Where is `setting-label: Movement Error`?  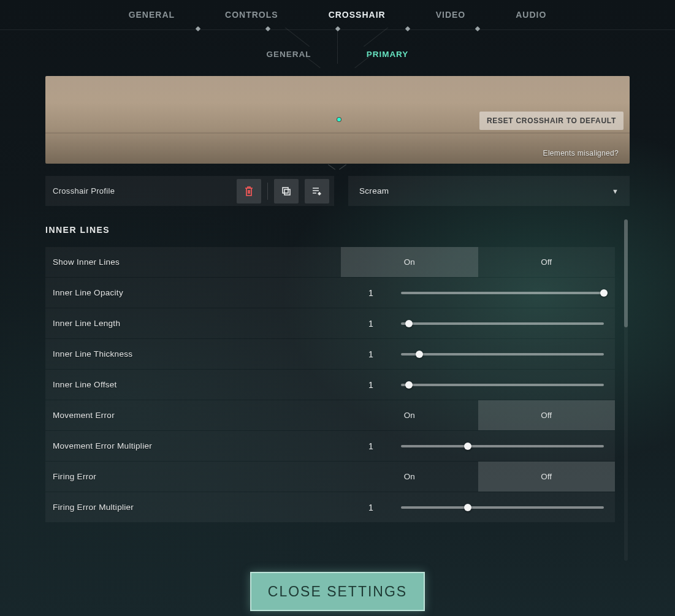
setting-label: Movement Error is located at coordinates (193, 416).